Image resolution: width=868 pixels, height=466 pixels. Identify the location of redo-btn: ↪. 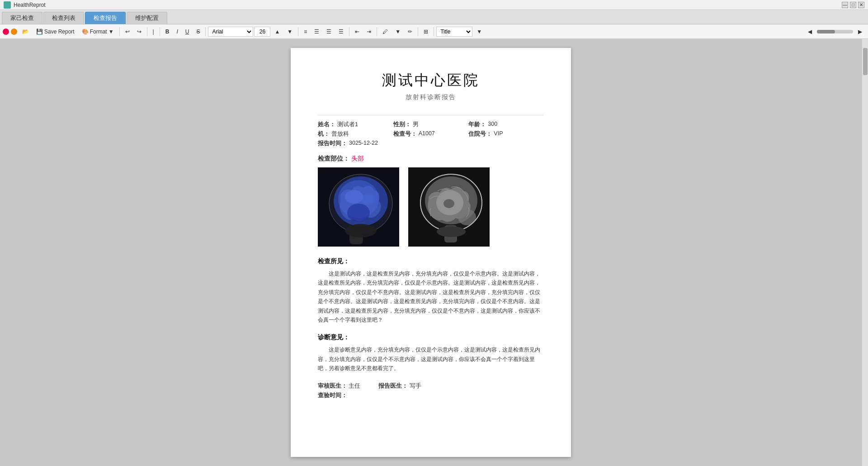
(139, 32).